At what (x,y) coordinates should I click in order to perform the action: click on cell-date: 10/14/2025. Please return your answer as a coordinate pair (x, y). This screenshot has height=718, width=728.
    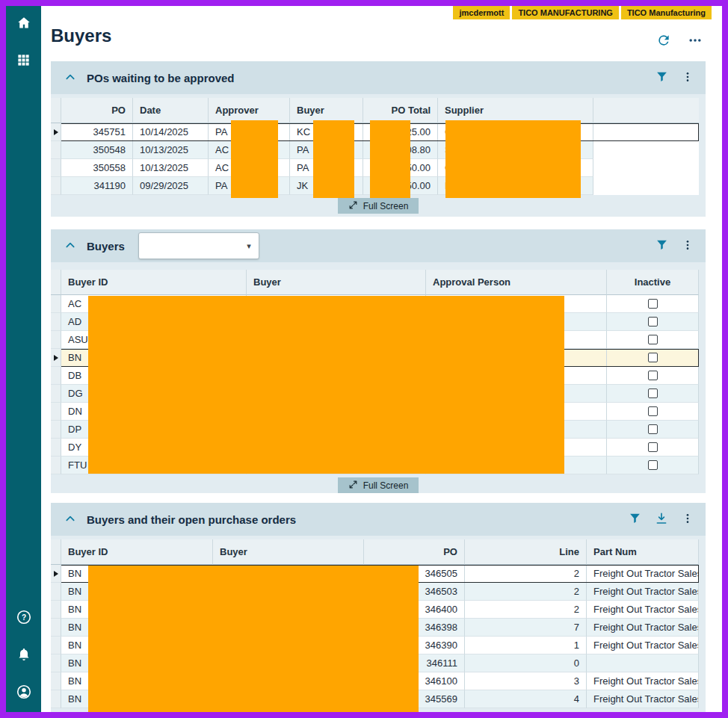
    Looking at the image, I should click on (170, 132).